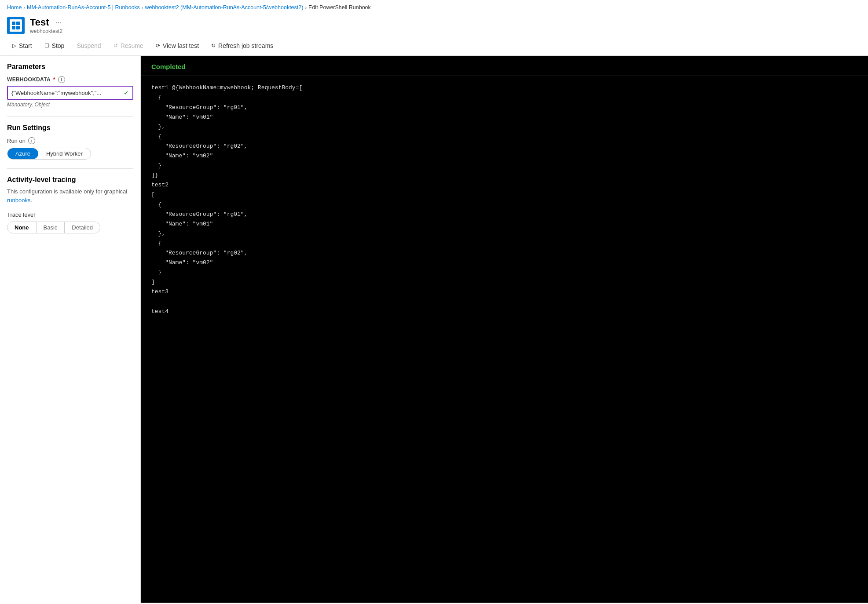 The height and width of the screenshot is (604, 868). What do you see at coordinates (245, 46) in the screenshot?
I see `refresh-label: Refresh job streams` at bounding box center [245, 46].